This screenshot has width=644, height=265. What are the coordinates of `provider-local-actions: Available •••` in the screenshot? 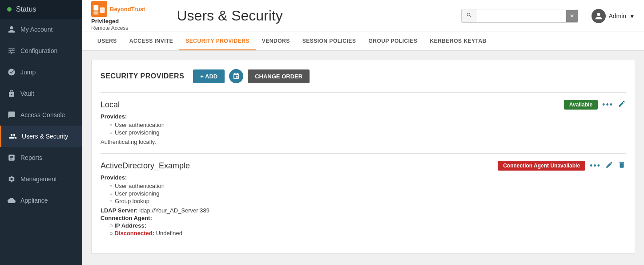 It's located at (595, 105).